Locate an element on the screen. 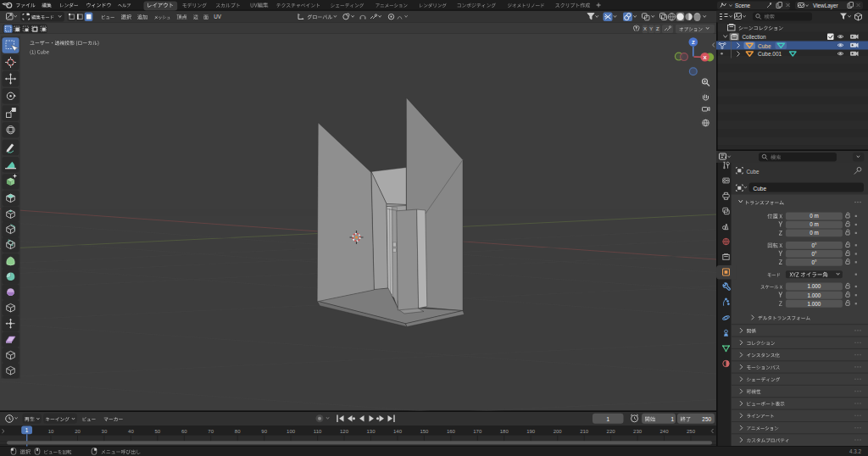 Image resolution: width=868 pixels, height=456 pixels. svg-text: 40 is located at coordinates (131, 431).